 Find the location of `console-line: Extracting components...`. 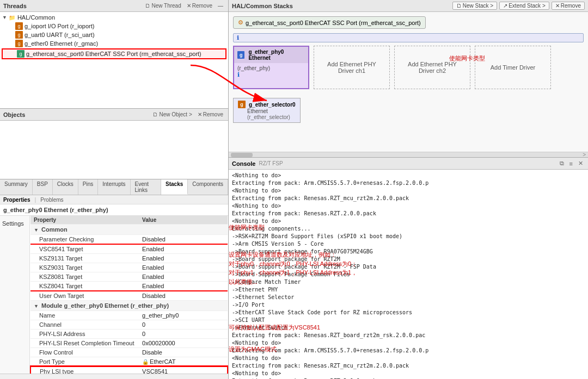

console-line: Extracting components... is located at coordinates (408, 229).